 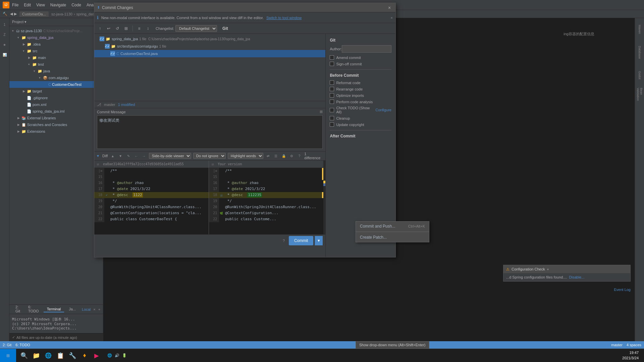 What do you see at coordinates (284, 18) in the screenshot?
I see `switch-to-tool-window: Switch to tool window` at bounding box center [284, 18].